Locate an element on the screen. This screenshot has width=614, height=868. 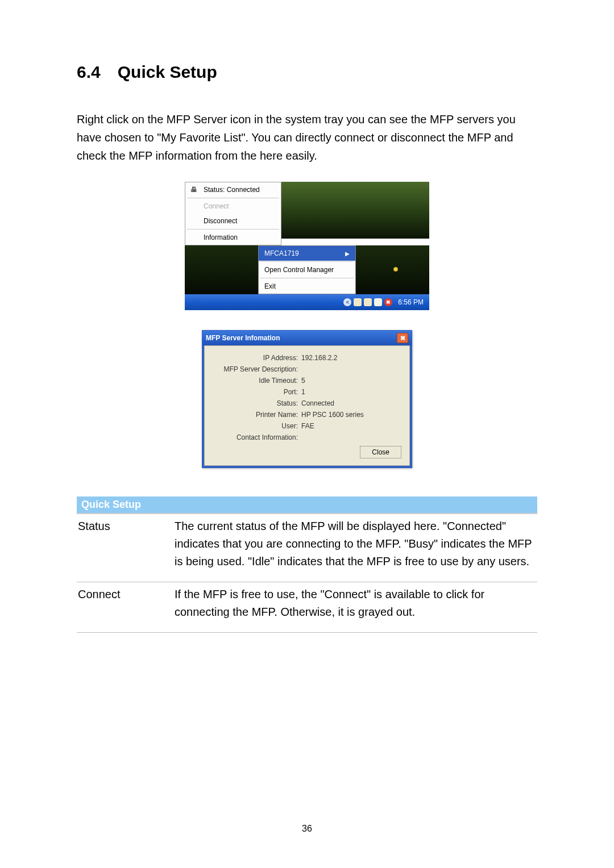
info-row-port: Port: 1 is located at coordinates (307, 392).